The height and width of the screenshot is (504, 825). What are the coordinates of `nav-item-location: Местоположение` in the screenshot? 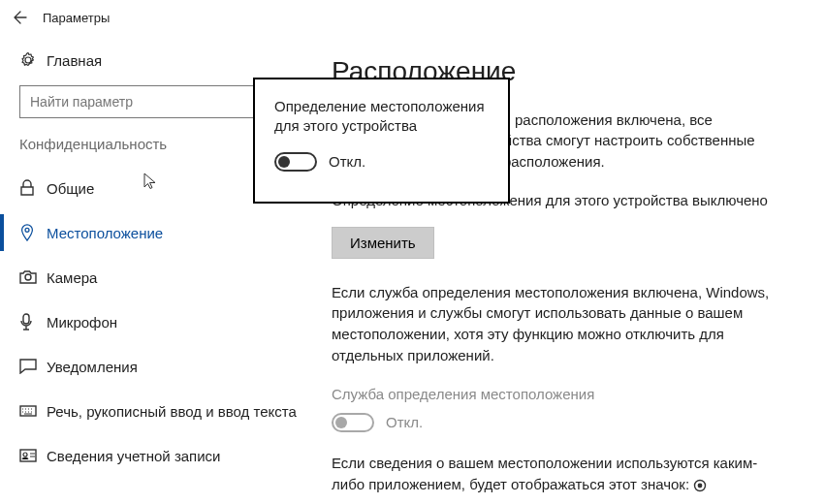 It's located at (175, 233).